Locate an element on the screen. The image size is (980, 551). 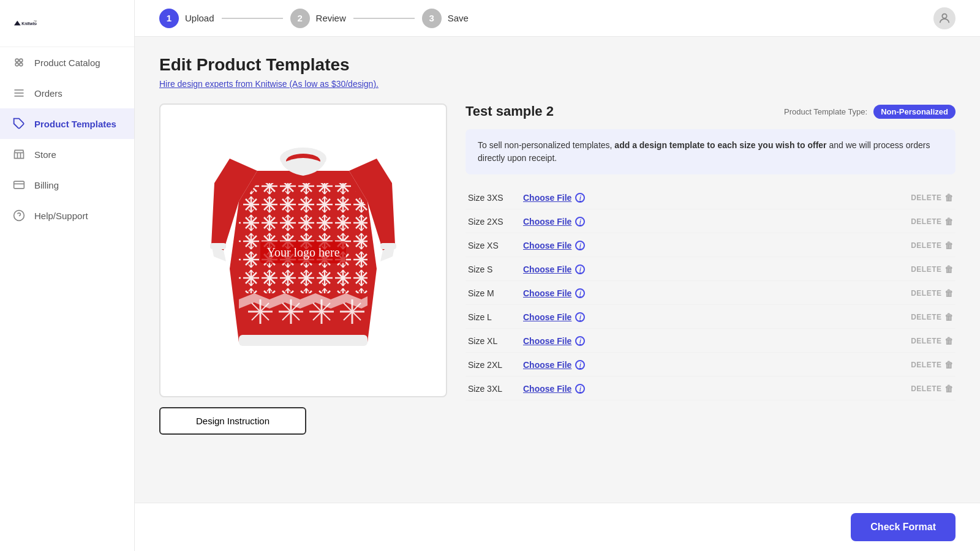
sidebar-item-billing: Billing is located at coordinates (67, 185).